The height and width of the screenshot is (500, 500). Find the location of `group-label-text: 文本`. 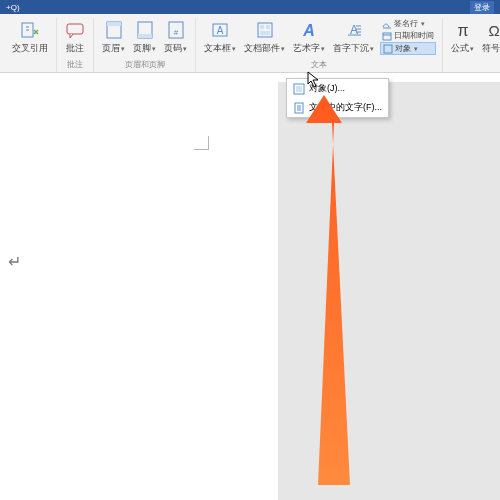

group-label-text: 文本 is located at coordinates (319, 64).